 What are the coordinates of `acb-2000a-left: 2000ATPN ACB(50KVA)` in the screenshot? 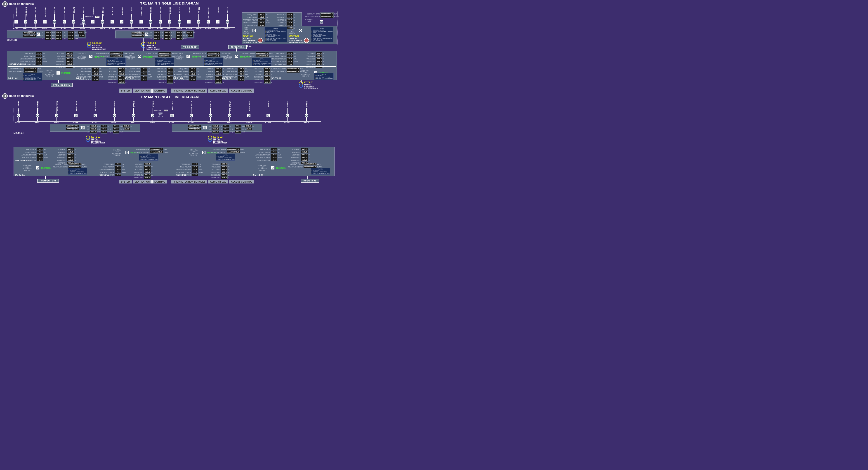 It's located at (30, 34).